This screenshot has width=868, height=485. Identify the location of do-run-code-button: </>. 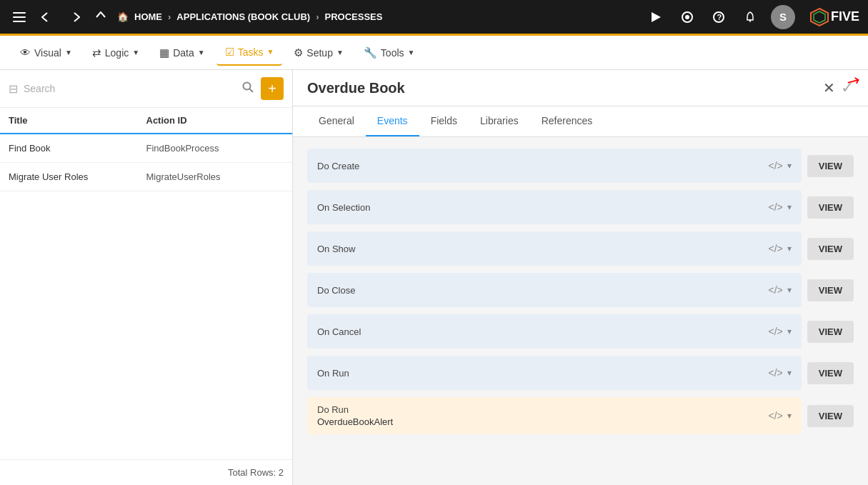
(776, 416).